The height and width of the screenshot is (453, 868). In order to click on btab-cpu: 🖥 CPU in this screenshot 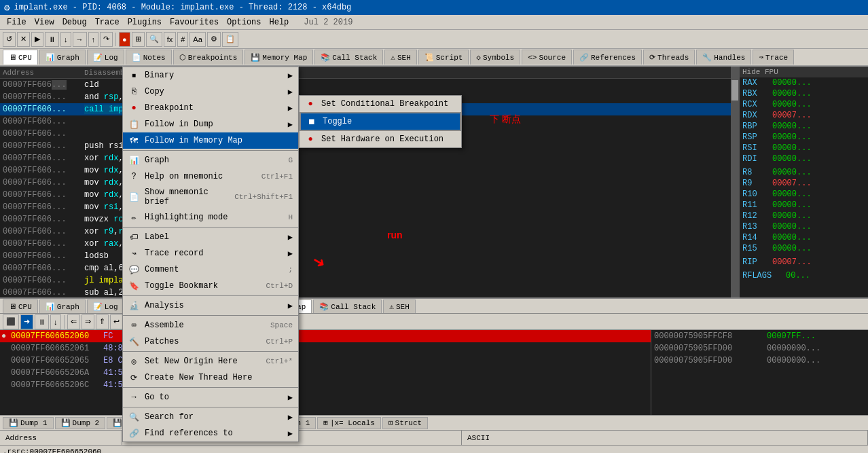, I will do `click(20, 306)`.